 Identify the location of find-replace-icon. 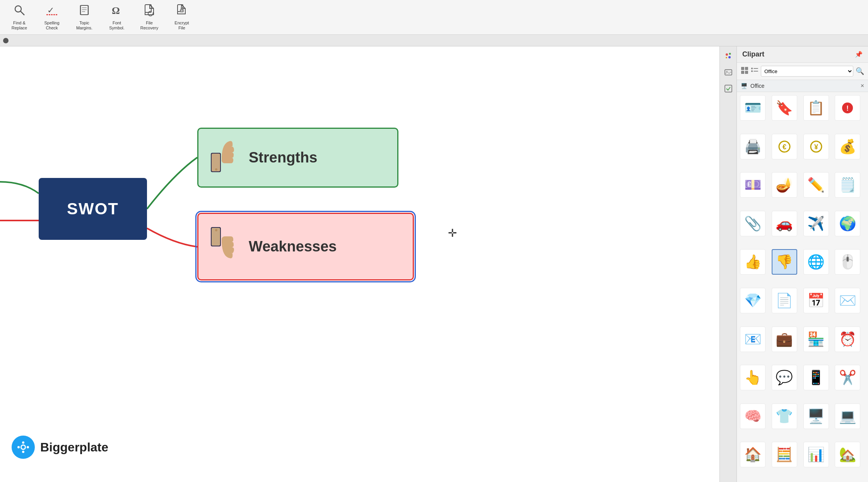
(19, 12).